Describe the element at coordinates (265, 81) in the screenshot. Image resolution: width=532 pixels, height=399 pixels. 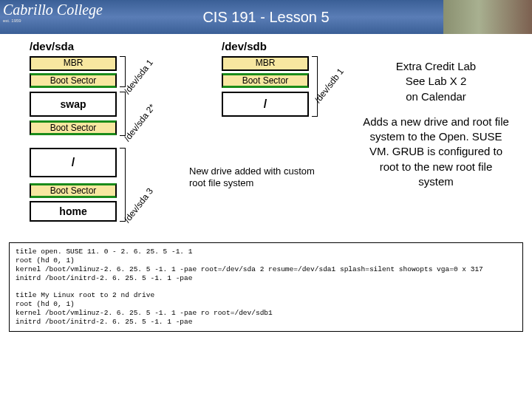
I see `sdb-boot-sector: Boot Sector` at that location.